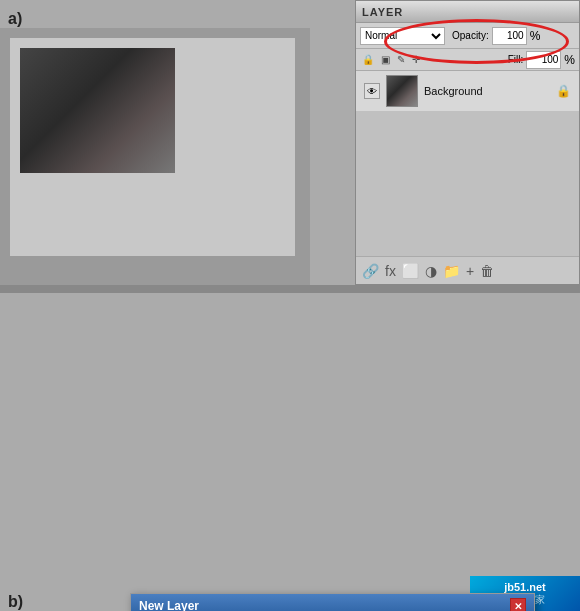  What do you see at coordinates (98, 110) in the screenshot?
I see `photo-thumbnail-a` at bounding box center [98, 110].